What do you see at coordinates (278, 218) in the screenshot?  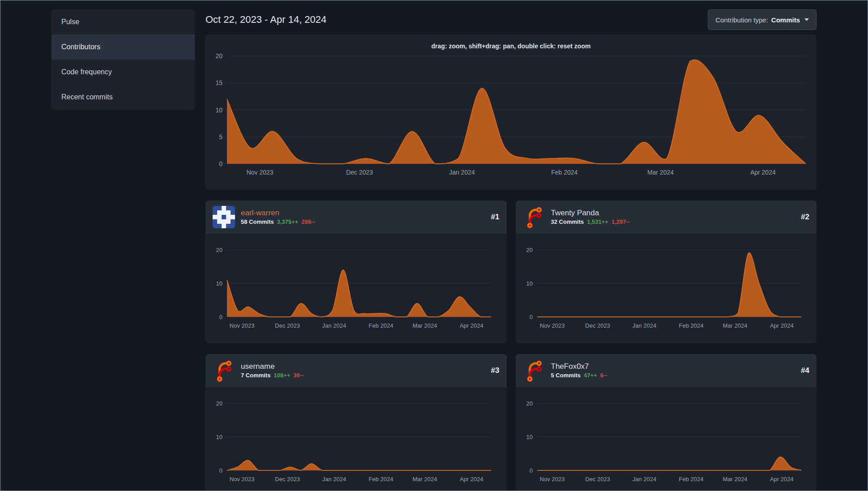 I see `contributor-identity: earl-warren 58 Commits 3,375++ 286--` at bounding box center [278, 218].